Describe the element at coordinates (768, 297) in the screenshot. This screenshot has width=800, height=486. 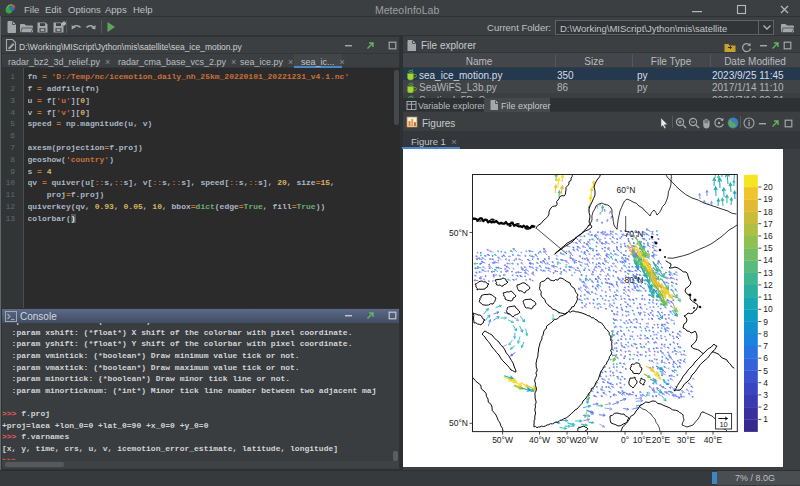
I see `svg-text: 11` at that location.